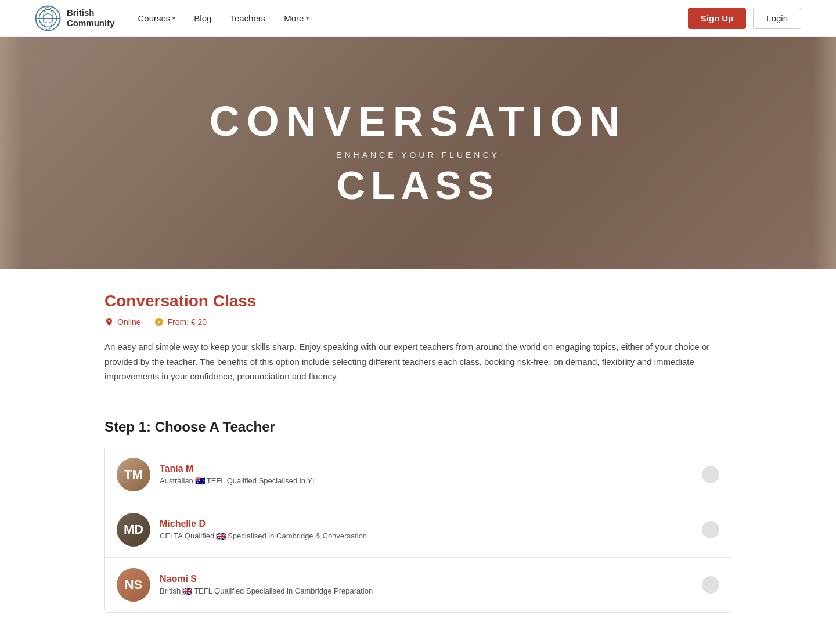 This screenshot has width=836, height=644. Describe the element at coordinates (134, 585) in the screenshot. I see `avatar-initials-naomi: NS` at that location.